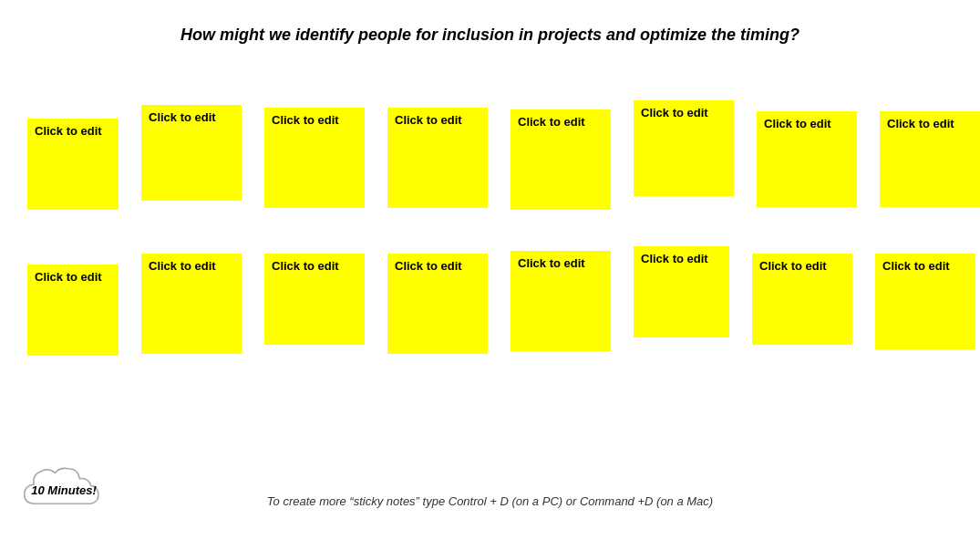 Image resolution: width=980 pixels, height=540 pixels. What do you see at coordinates (191, 153) in the screenshot?
I see `sticky-note-r1-2: Click to edit` at bounding box center [191, 153].